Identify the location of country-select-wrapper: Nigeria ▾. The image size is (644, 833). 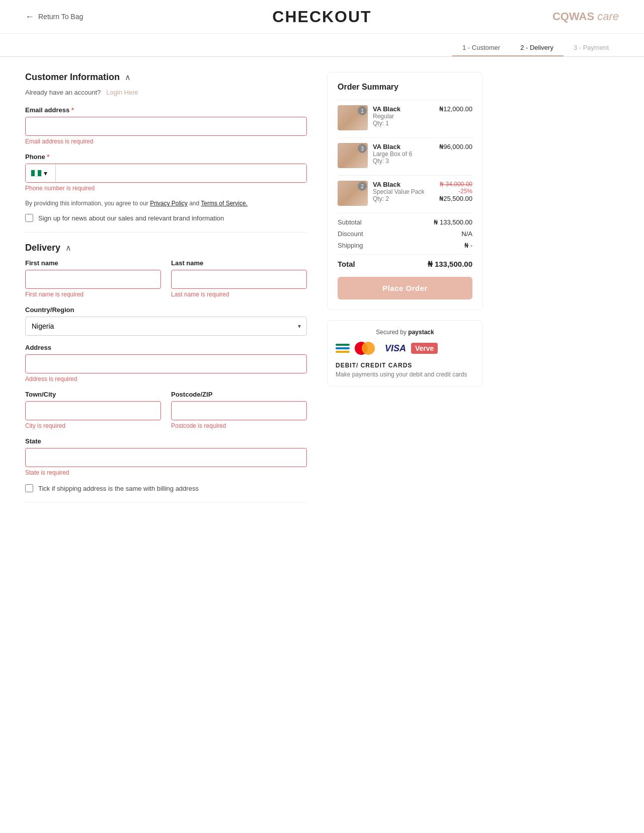
(166, 326).